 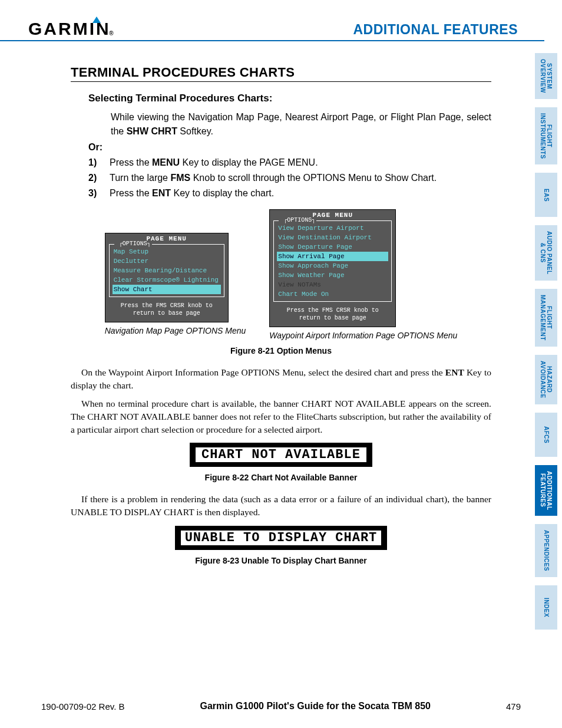 I want to click on logo-triangle-icon, so click(x=97, y=20).